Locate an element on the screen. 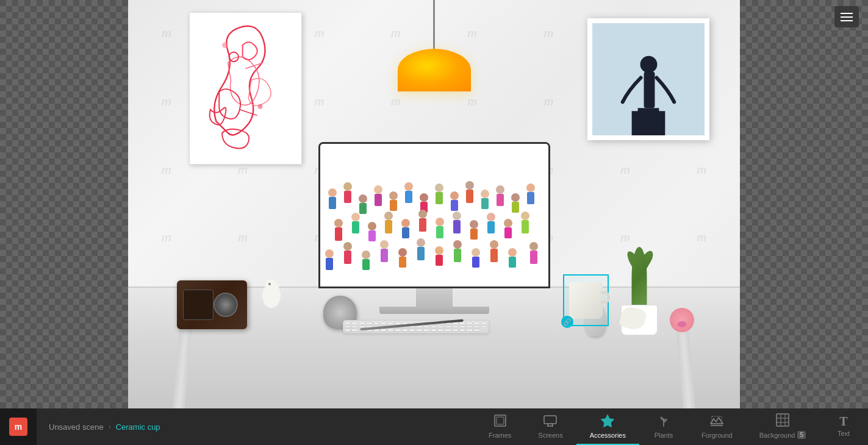 The image size is (868, 445). tab-accessories: Accessories is located at coordinates (608, 427).